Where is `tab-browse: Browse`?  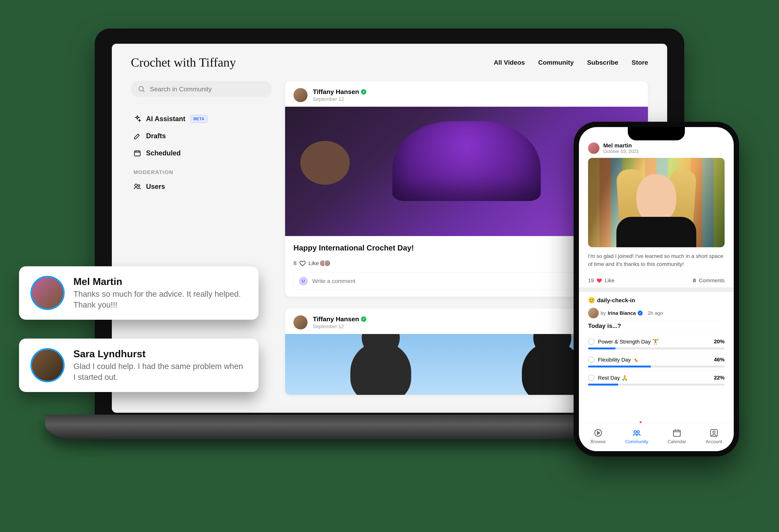 tab-browse: Browse is located at coordinates (598, 436).